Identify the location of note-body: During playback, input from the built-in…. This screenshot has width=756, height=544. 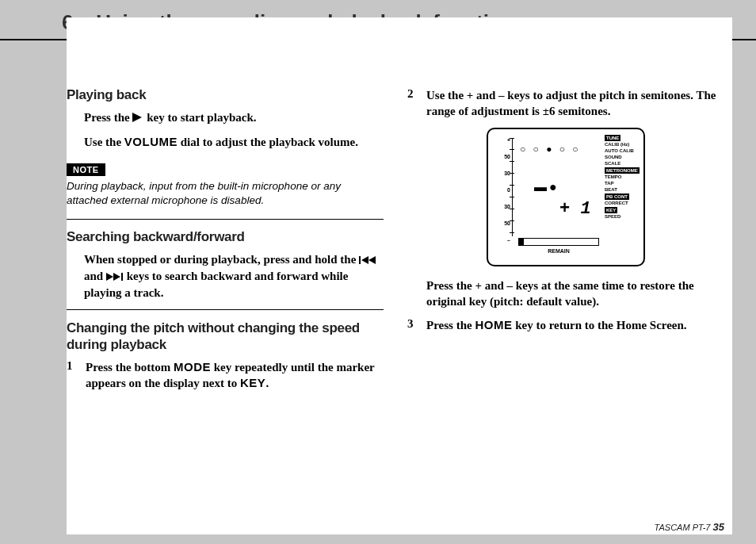
(225, 193).